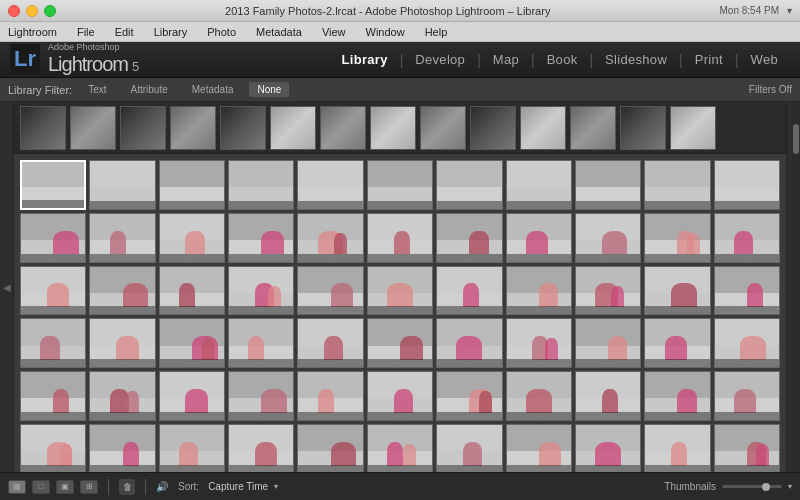  I want to click on thumbnail-size-slider, so click(752, 486).